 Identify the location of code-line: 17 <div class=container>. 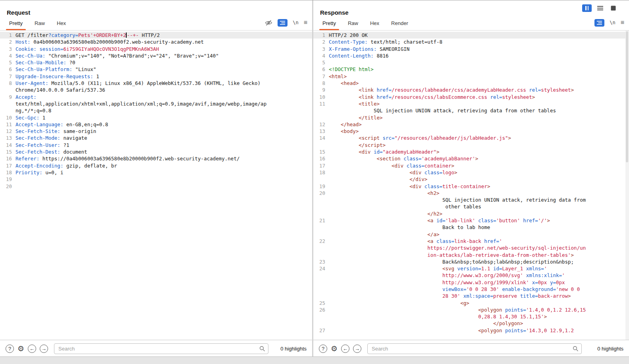
(471, 166).